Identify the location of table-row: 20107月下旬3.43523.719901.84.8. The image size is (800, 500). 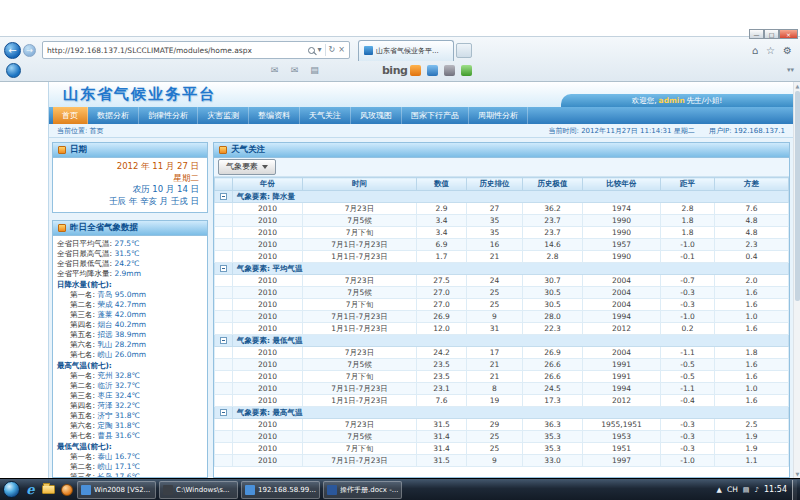
(502, 233).